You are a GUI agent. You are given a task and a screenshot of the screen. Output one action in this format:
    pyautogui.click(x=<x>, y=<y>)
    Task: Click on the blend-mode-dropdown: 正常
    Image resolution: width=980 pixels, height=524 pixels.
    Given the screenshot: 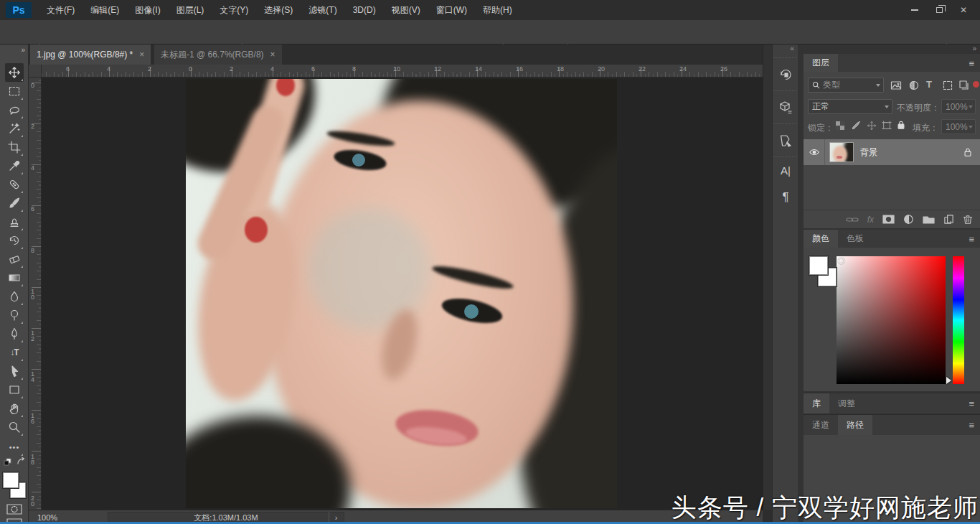 What is the action you would take?
    pyautogui.click(x=850, y=106)
    